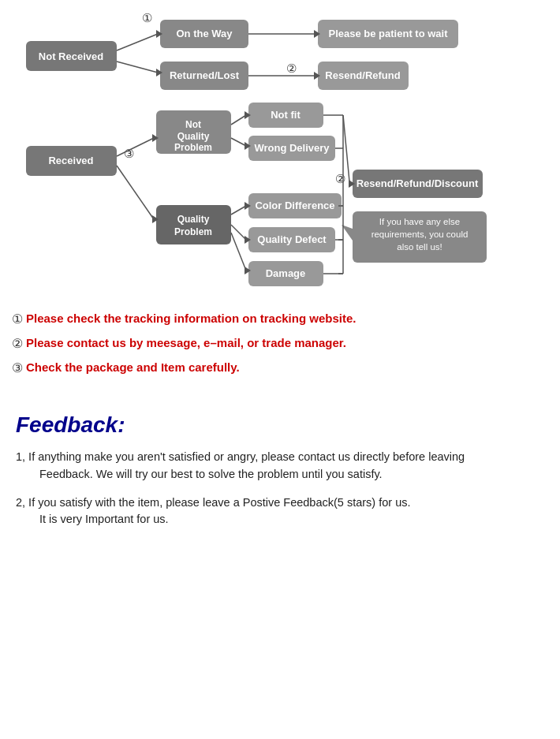  What do you see at coordinates (341, 178) in the screenshot?
I see `circle-2-bottom-label: ②` at bounding box center [341, 178].